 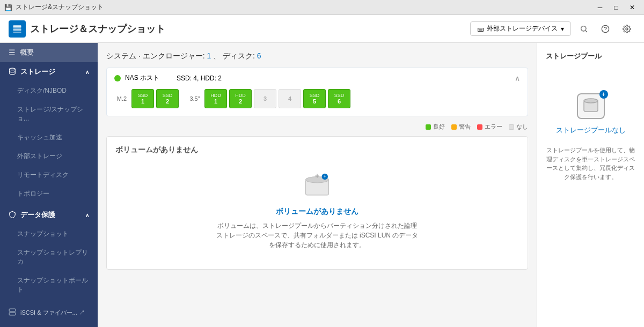 I want to click on legend-warning-label: 警告, so click(x=465, y=127).